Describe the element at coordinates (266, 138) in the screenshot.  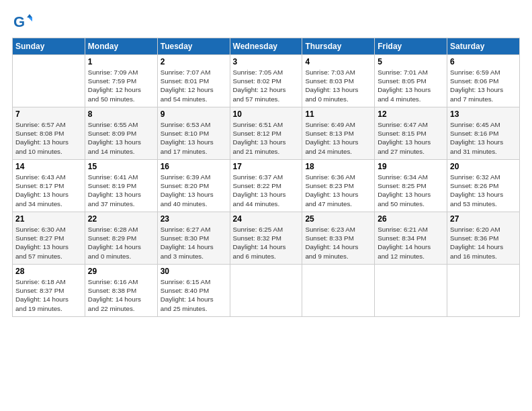
I see `day-info: Sunrise: 6:51 AM Sunset: 8:12 PM Dayligh…` at that location.